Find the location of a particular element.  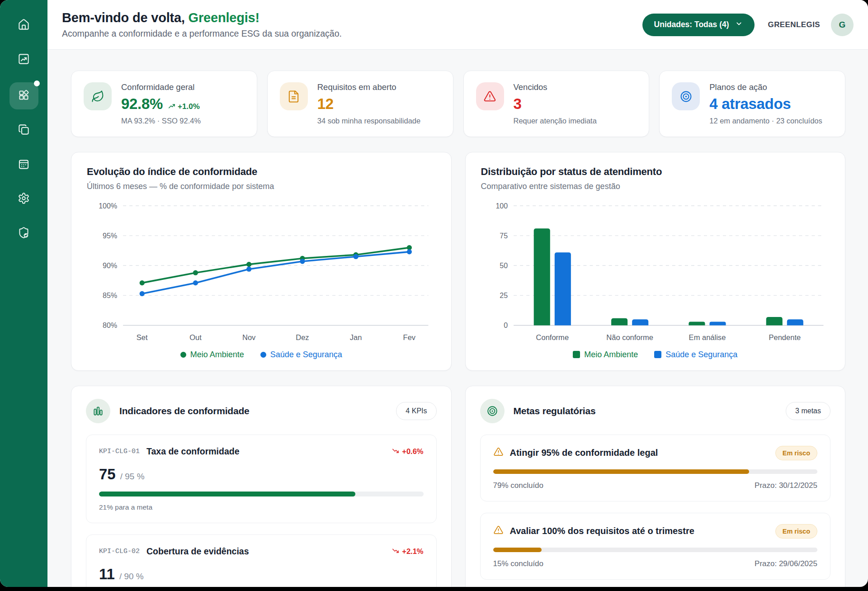

svg-text: 85% is located at coordinates (110, 295).